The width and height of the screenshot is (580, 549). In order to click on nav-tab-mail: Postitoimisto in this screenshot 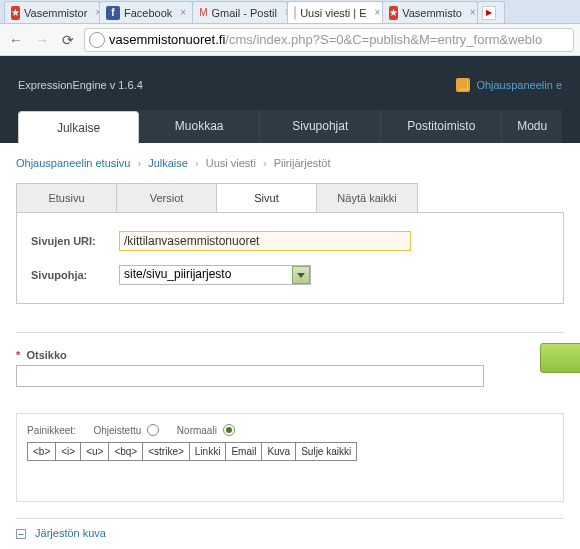, I will do `click(442, 126)`.